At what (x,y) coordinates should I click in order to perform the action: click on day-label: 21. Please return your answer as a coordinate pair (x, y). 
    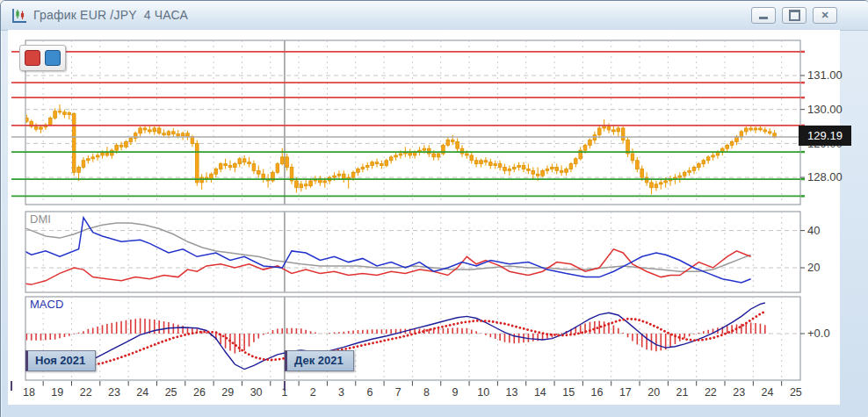
    Looking at the image, I should click on (683, 392).